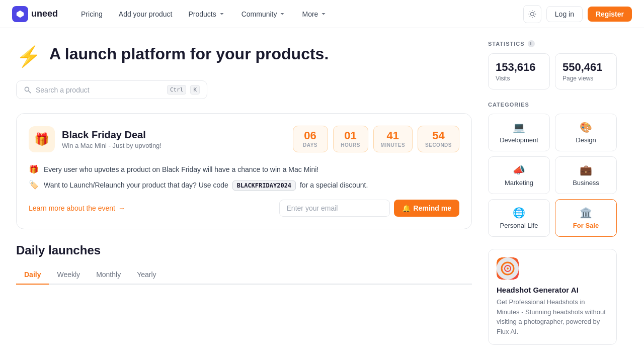 The height and width of the screenshot is (362, 644). Describe the element at coordinates (519, 133) in the screenshot. I see `category-development: 💻 Development` at that location.